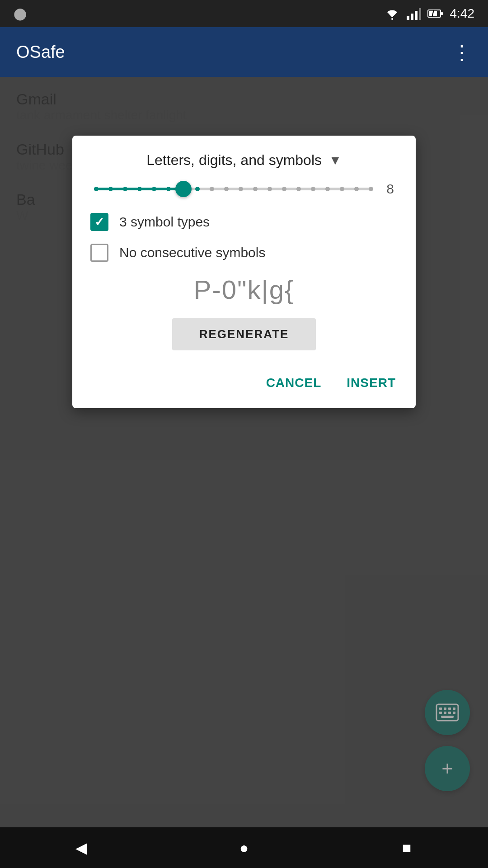 Image resolution: width=488 pixels, height=868 pixels. What do you see at coordinates (41, 52) in the screenshot?
I see `app-title: OSafe` at bounding box center [41, 52].